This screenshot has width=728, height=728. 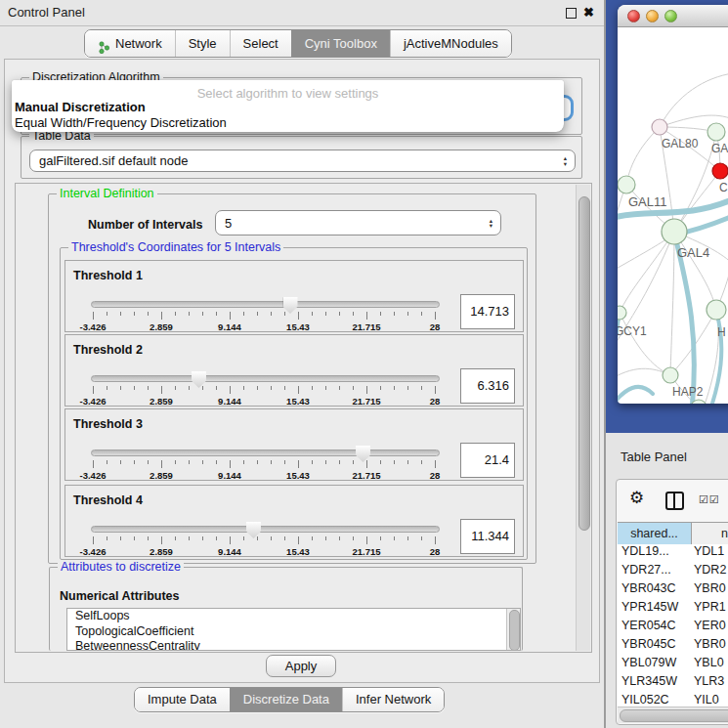 What do you see at coordinates (514, 630) in the screenshot?
I see `list-scrollbar-thumb` at bounding box center [514, 630].